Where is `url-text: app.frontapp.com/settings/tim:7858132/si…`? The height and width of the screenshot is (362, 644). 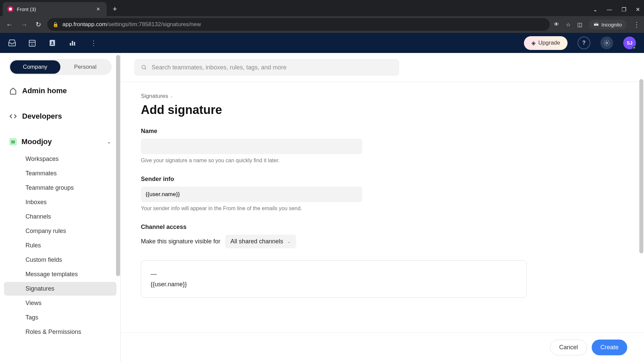 url-text: app.frontapp.com/settings/tim:7858132/si… is located at coordinates (131, 24).